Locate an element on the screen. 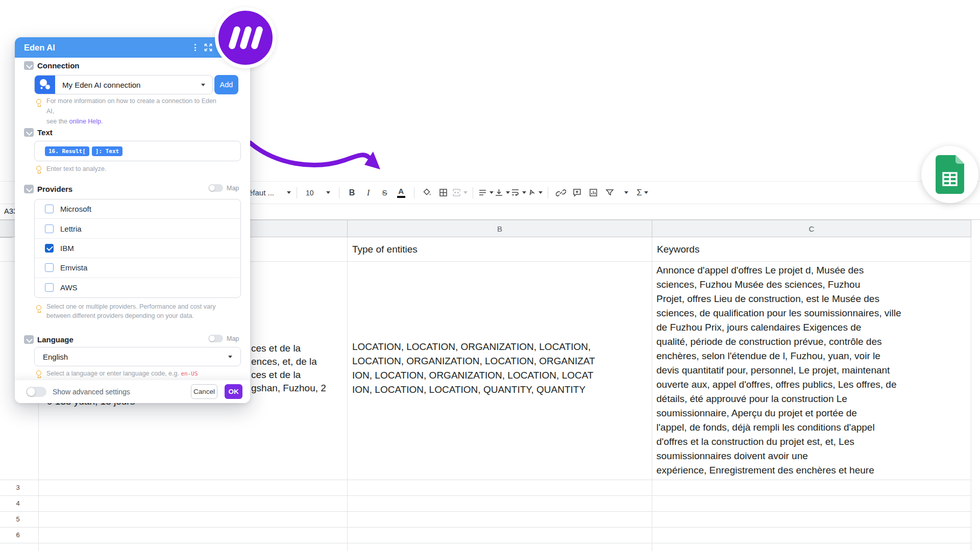 Image resolution: width=980 pixels, height=551 pixels. checkbox-checked is located at coordinates (49, 248).